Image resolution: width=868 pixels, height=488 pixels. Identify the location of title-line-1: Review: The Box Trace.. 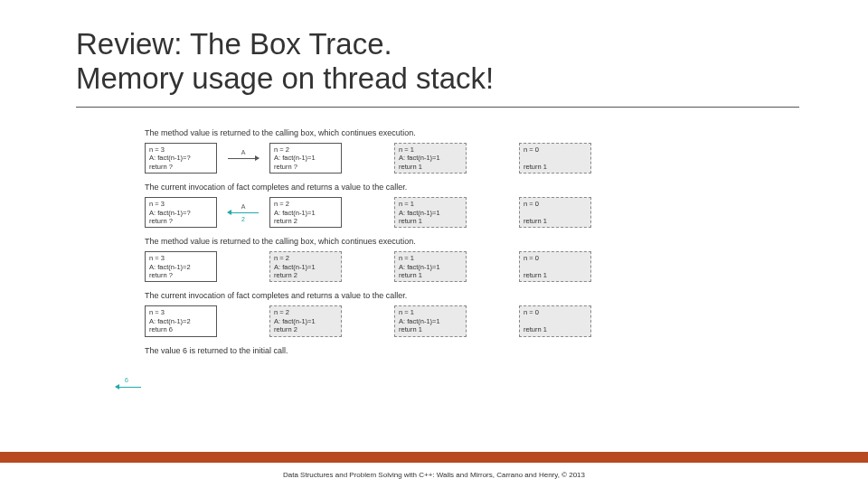
(234, 43).